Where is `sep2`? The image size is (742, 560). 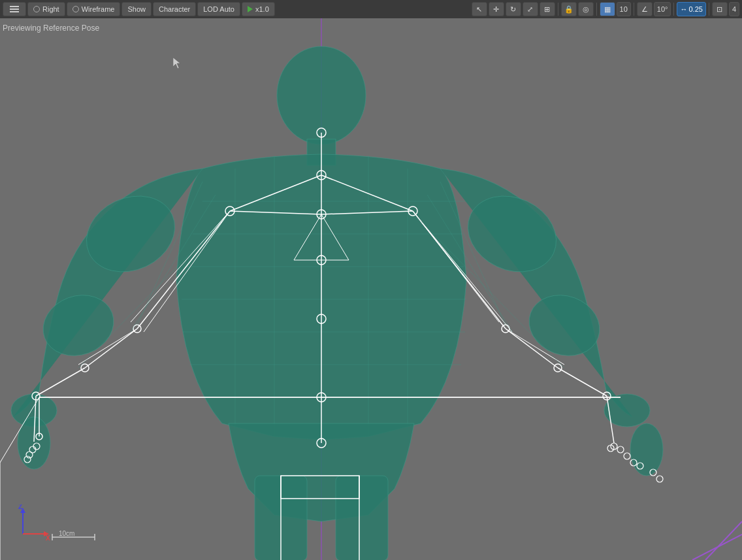
sep2 is located at coordinates (597, 9).